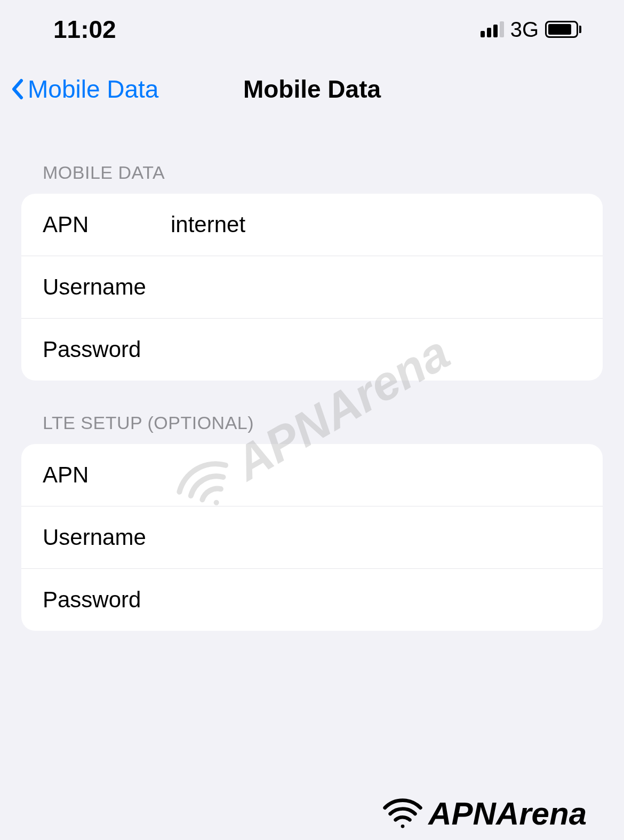  I want to click on lte-apn-input, so click(376, 475).